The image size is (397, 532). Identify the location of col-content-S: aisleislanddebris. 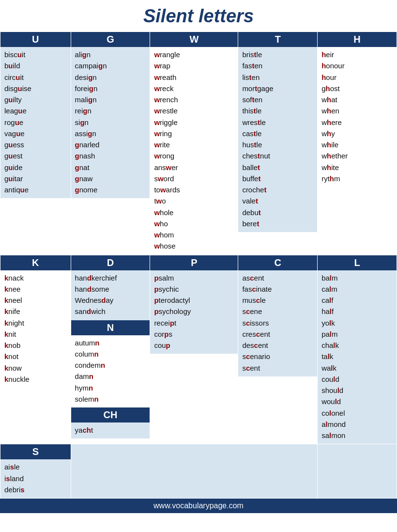
(36, 479).